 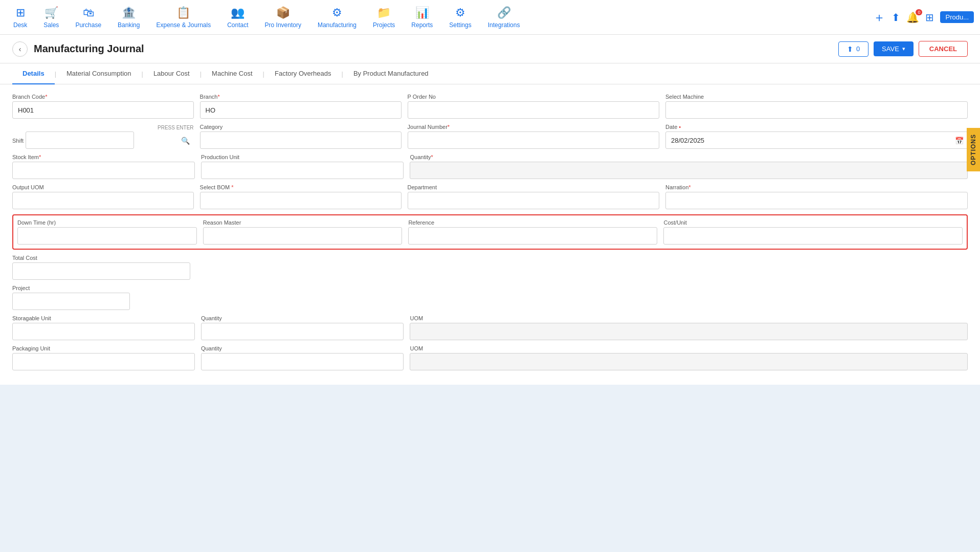 What do you see at coordinates (930, 17) in the screenshot?
I see `grid-icon: ⊞` at bounding box center [930, 17].